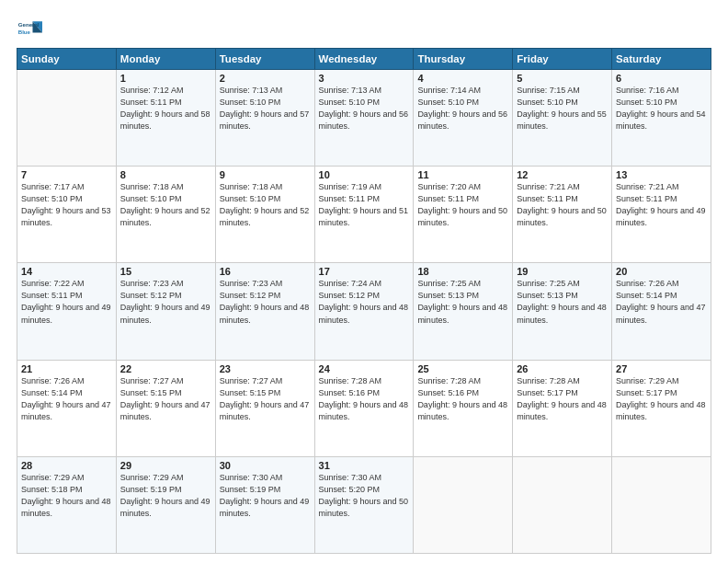 This screenshot has height=563, width=728. I want to click on calendar-cell: 16Sunrise: 7:23 AMSunset: 5:12 PMDayligh…, so click(265, 311).